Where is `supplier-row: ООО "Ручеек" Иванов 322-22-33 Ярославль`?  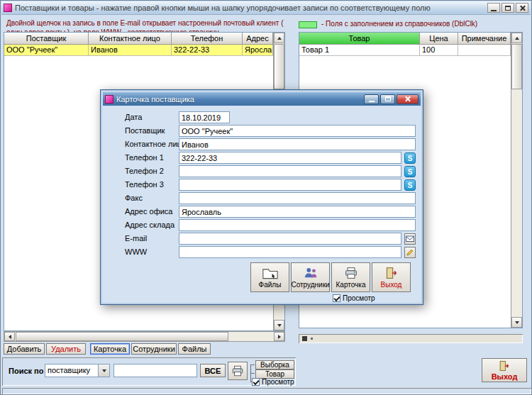 supplier-row: ООО "Ручеек" Иванов 322-22-33 Ярославль is located at coordinates (139, 50).